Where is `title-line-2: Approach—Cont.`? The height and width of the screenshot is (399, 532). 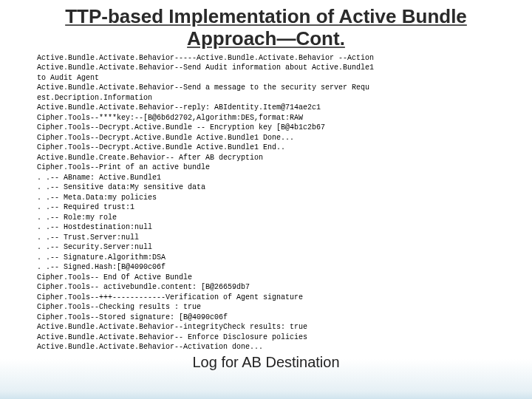
title-line-2: Approach—Cont. is located at coordinates (266, 38).